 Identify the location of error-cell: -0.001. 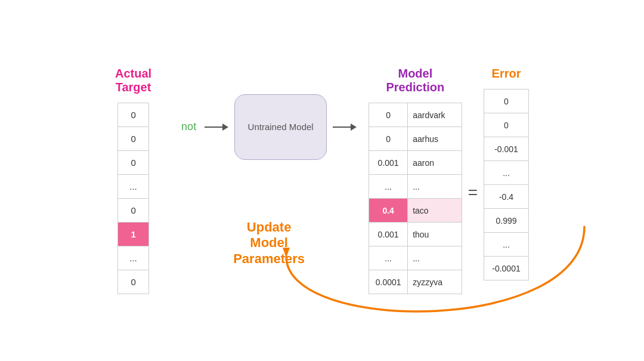
(507, 149).